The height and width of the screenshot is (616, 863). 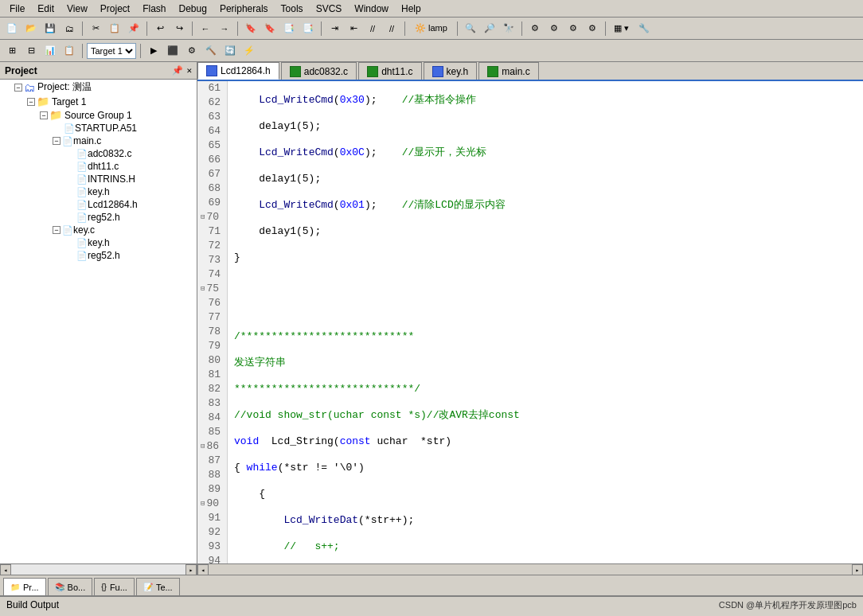 I want to click on sep3, so click(x=193, y=29).